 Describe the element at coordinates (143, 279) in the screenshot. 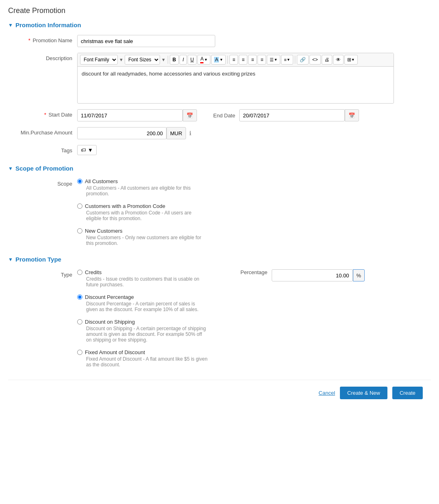

I see `type-option-credits: Credits Credits - Issue credits to custo…` at that location.